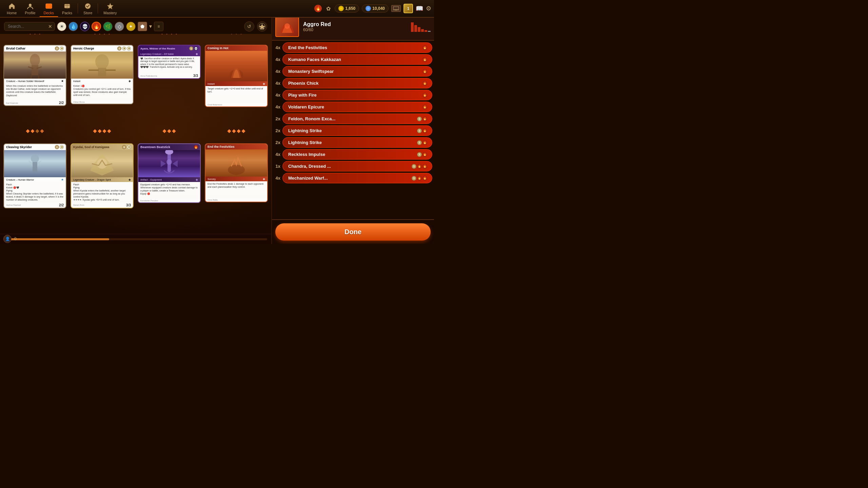 The image size is (868, 488). What do you see at coordinates (136, 134) in the screenshot?
I see `card-grid: Brutal Cathar 2 ☀` at bounding box center [136, 134].